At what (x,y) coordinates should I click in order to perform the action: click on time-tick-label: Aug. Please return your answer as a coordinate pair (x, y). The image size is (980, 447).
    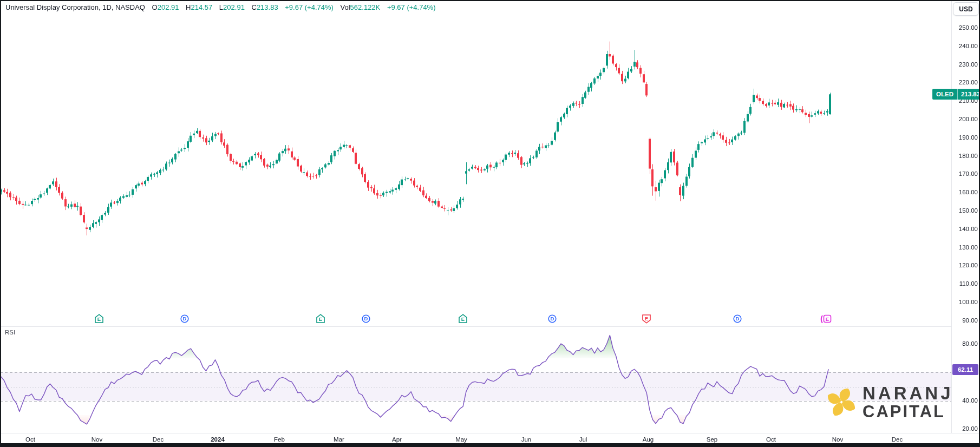
    Looking at the image, I should click on (648, 439).